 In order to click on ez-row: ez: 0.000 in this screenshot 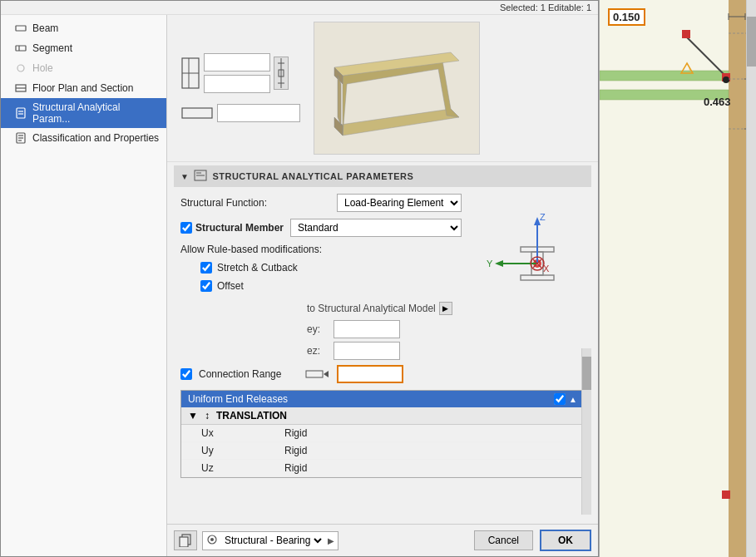, I will do `click(321, 351)`.